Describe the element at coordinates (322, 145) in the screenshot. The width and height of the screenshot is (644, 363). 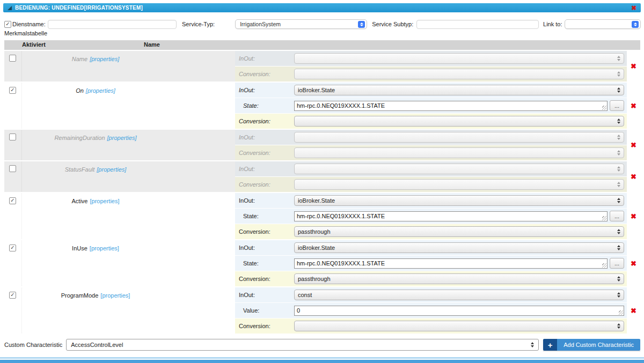
I see `table-row: RemainingDuration[properties] InOut:Conv…` at that location.